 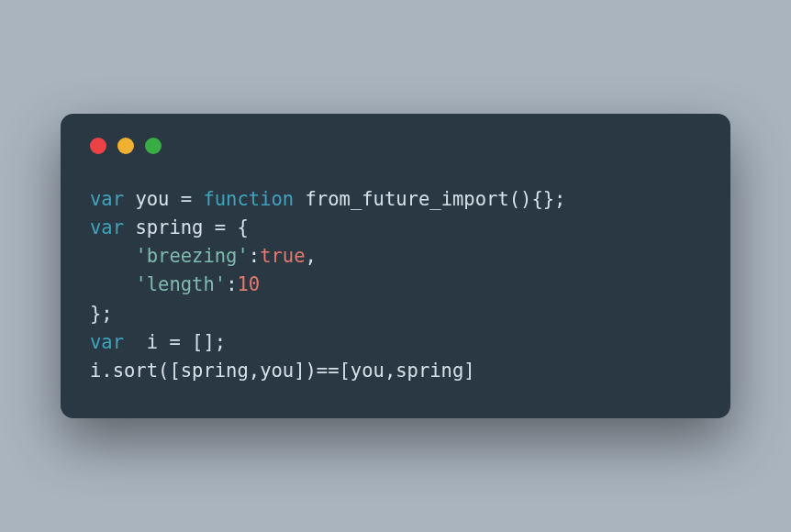 What do you see at coordinates (396, 146) in the screenshot?
I see `window-titlebar` at bounding box center [396, 146].